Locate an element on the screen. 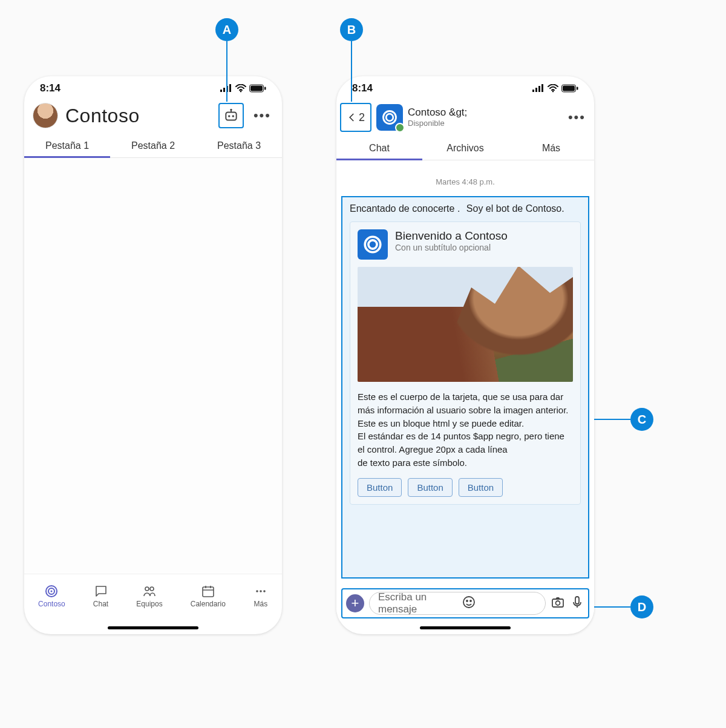  message-text: Encantado de conocerte . Soy el bot de C… is located at coordinates (465, 209).